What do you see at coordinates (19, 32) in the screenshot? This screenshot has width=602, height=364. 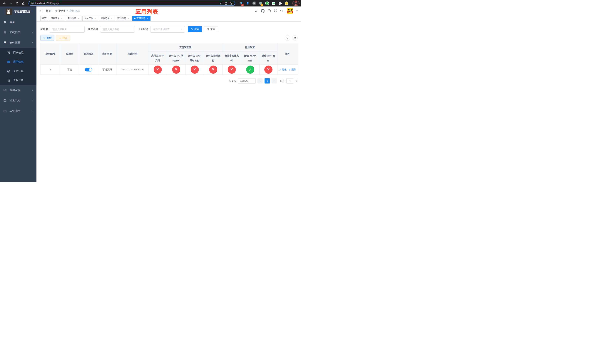 I see `sidebar-item-label: 系统管理` at bounding box center [19, 32].